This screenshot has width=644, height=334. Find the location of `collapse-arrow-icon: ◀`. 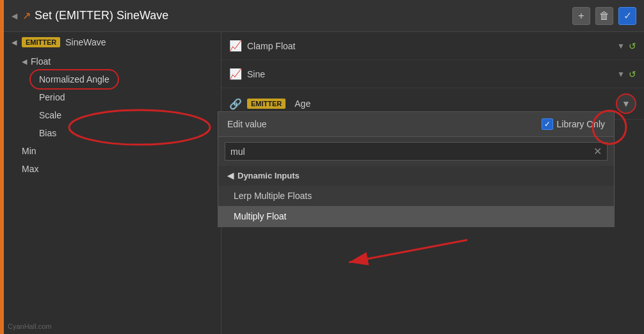

collapse-arrow-icon: ◀ is located at coordinates (14, 16).